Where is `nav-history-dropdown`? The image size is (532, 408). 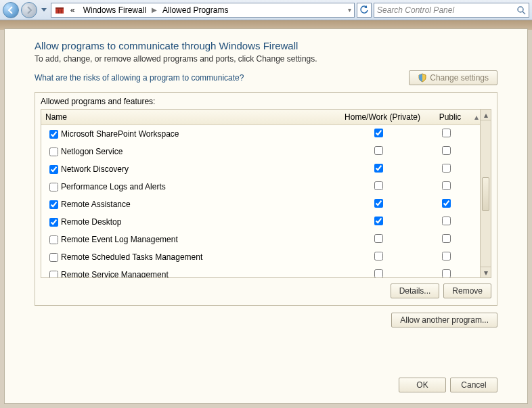 nav-history-dropdown is located at coordinates (44, 10).